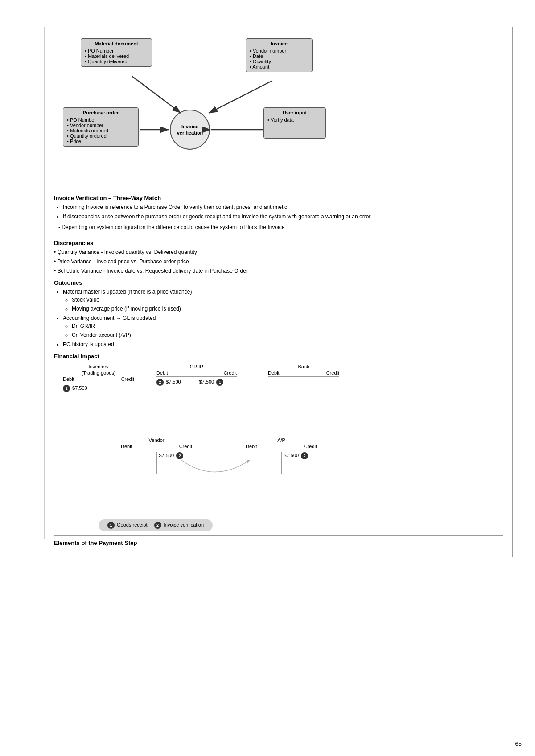  Describe the element at coordinates (279, 262) in the screenshot. I see `disc-item-2: • Price Variance - Invoiced price vs. Pu…` at that location.